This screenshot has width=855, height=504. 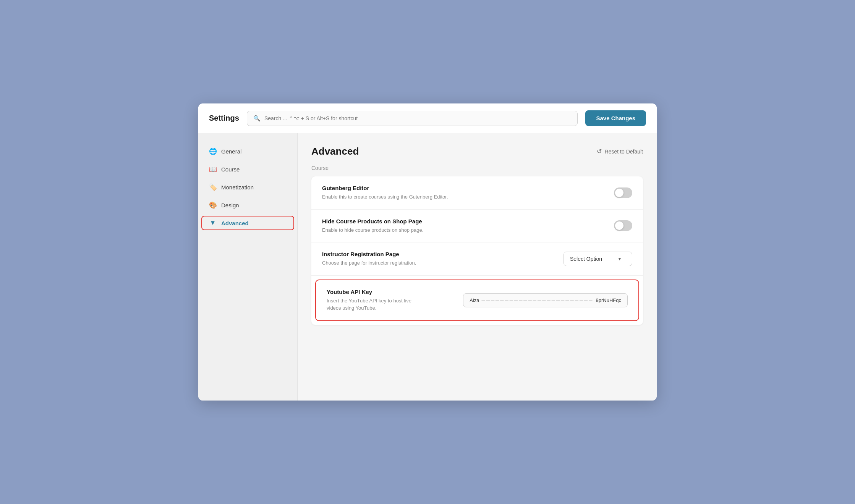 What do you see at coordinates (395, 292) in the screenshot?
I see `setting-name-youtube: Youtube API Key` at bounding box center [395, 292].